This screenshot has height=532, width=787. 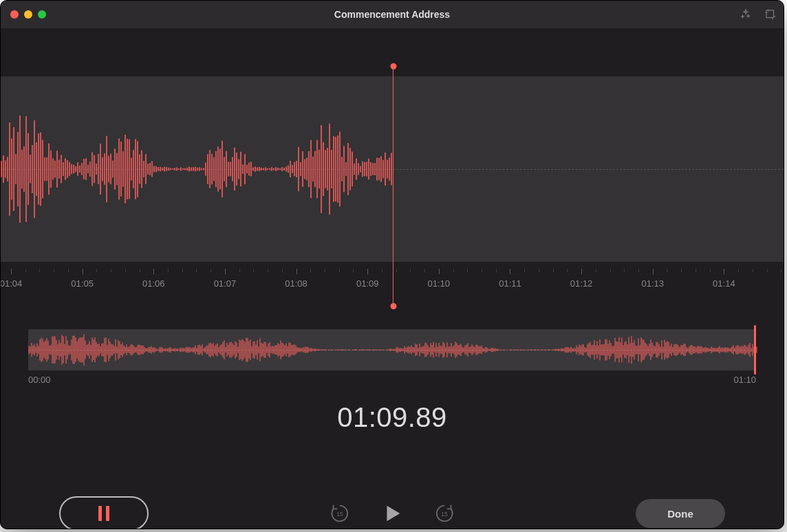 I want to click on ruler-label: 01:13, so click(x=652, y=283).